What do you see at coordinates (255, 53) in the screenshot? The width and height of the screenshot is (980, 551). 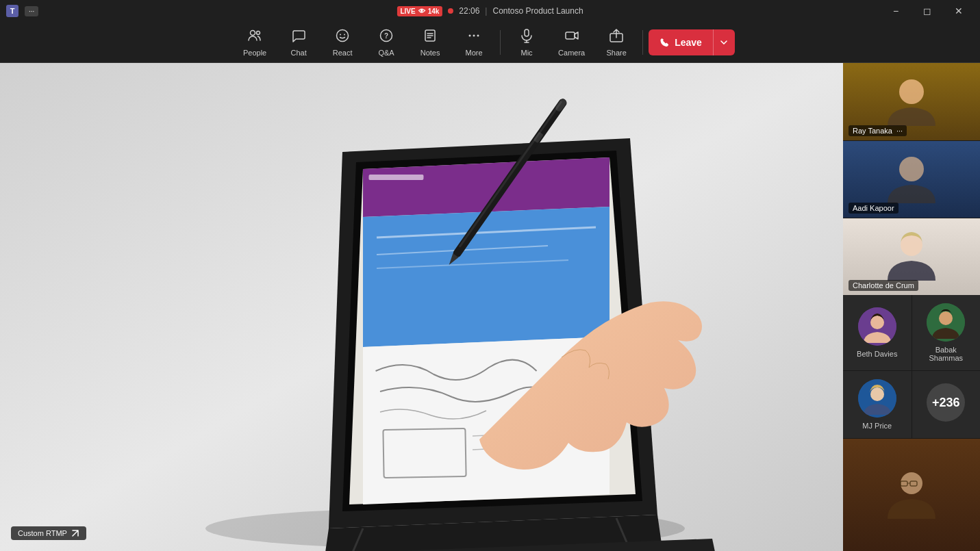 I see `people-label: People` at bounding box center [255, 53].